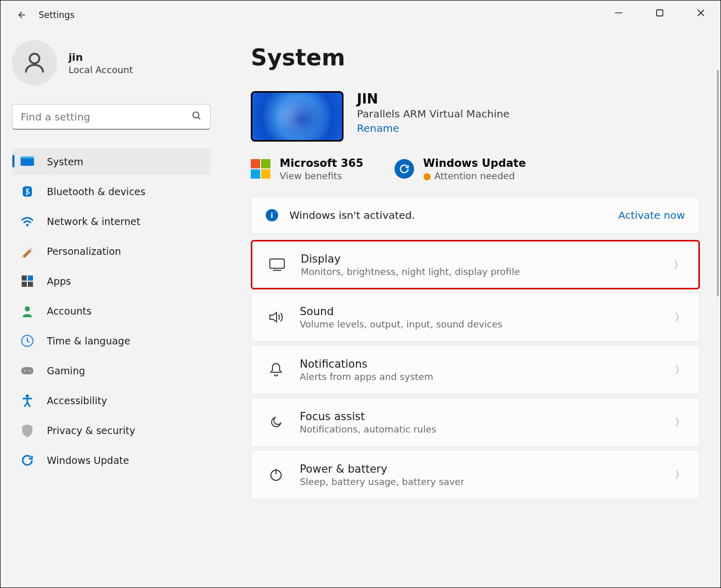  Describe the element at coordinates (487, 417) in the screenshot. I see `setting-title: Focus assist` at that location.